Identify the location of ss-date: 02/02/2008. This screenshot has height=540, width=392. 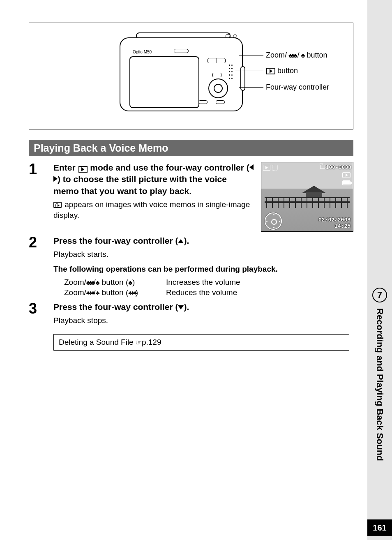
(334, 220).